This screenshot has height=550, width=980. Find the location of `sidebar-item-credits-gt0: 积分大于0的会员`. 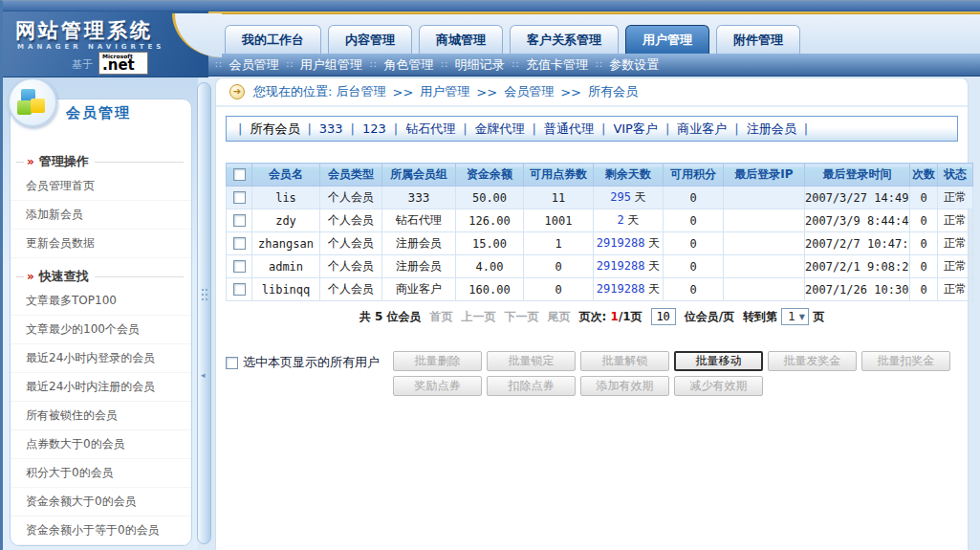

sidebar-item-credits-gt0: 积分大于0的会员 is located at coordinates (101, 473).